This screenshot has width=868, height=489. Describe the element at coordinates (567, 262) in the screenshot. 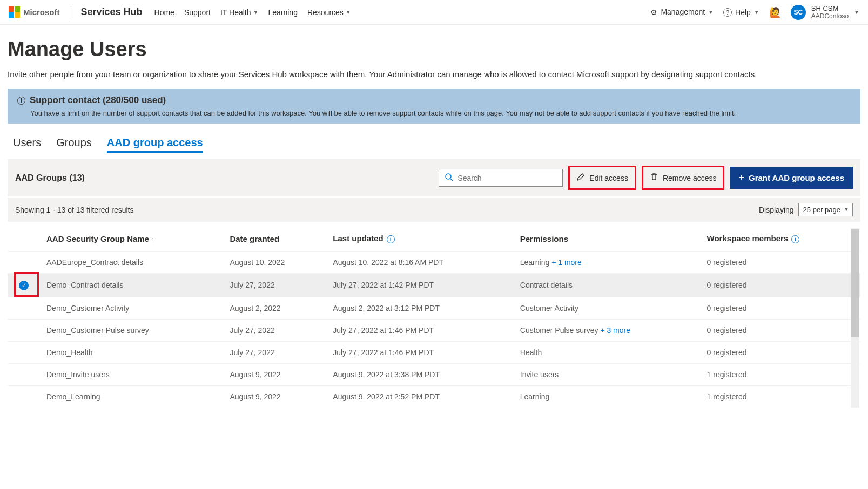

I see `permissions-more-link: + 1 more` at that location.